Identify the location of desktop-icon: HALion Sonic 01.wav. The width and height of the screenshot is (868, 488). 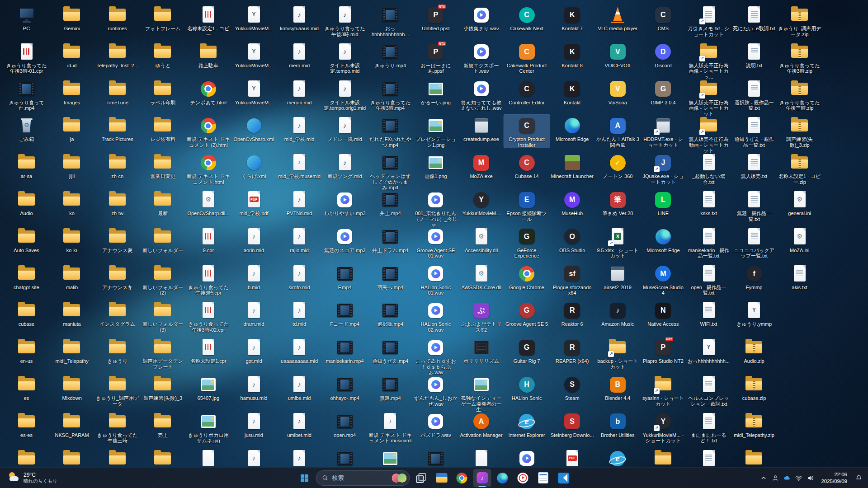
(436, 279).